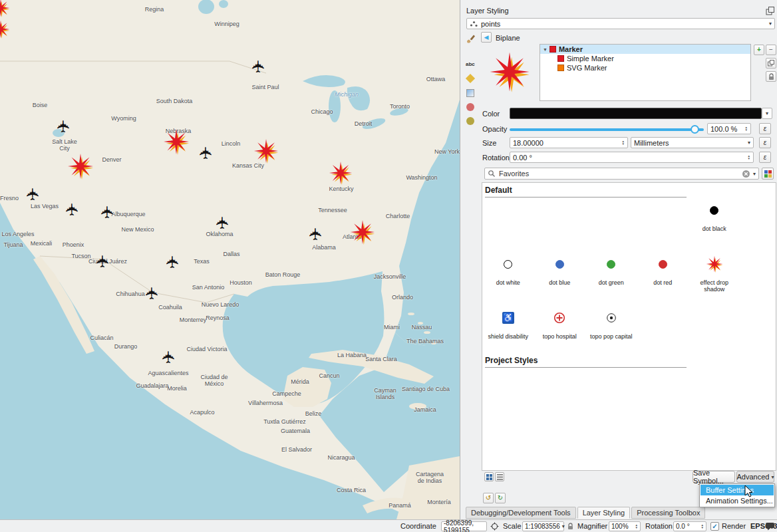 Image resolution: width=777 pixels, height=532 pixels. I want to click on advanced-button: Advanced▾, so click(756, 477).